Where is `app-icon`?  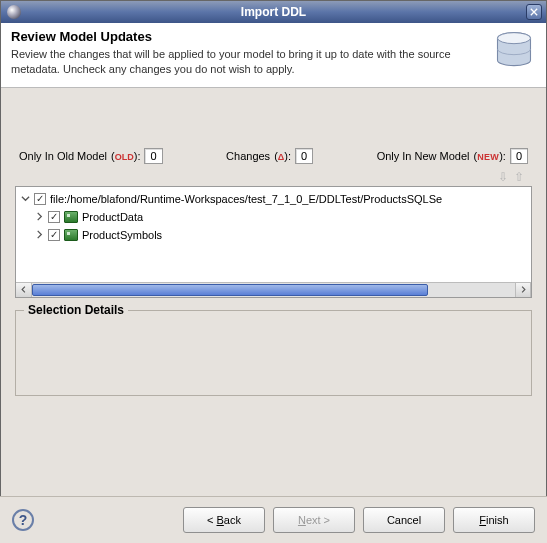
app-icon is located at coordinates (14, 12).